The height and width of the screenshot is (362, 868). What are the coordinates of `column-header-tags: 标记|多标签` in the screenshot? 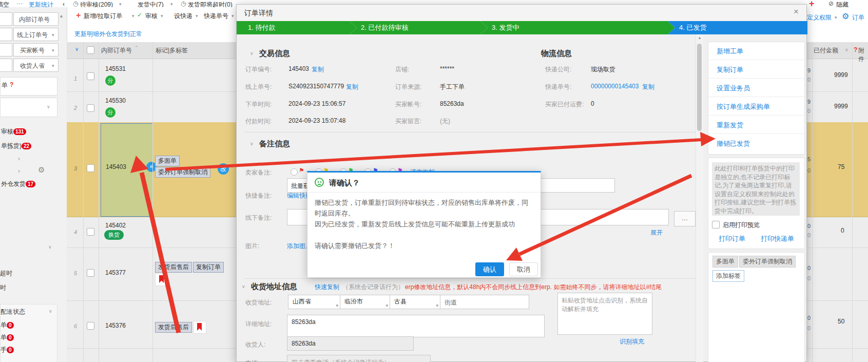 It's located at (171, 50).